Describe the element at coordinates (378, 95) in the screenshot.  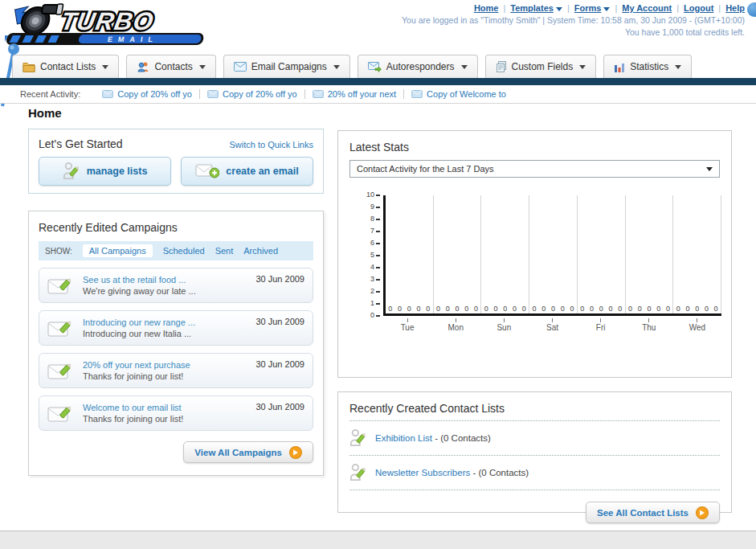
I see `recent-activity-bar: Recent Activity: Copy of 20% off yo Copy…` at that location.